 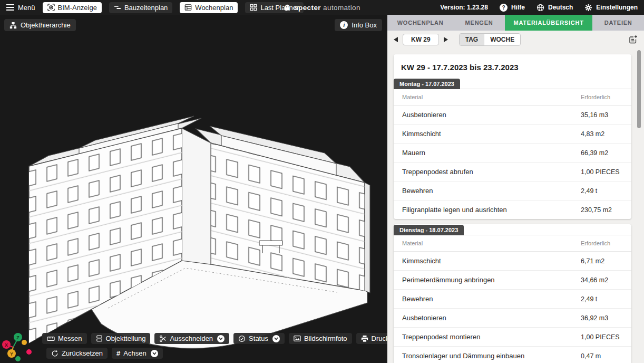 What do you see at coordinates (214, 7) in the screenshot?
I see `nav-label: Wochenplan` at bounding box center [214, 7].